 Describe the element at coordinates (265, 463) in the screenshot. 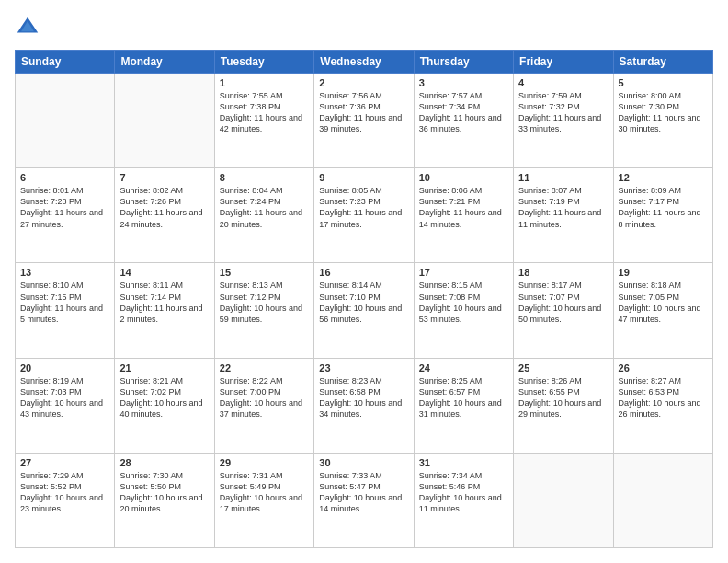

I see `day-number: 29` at that location.